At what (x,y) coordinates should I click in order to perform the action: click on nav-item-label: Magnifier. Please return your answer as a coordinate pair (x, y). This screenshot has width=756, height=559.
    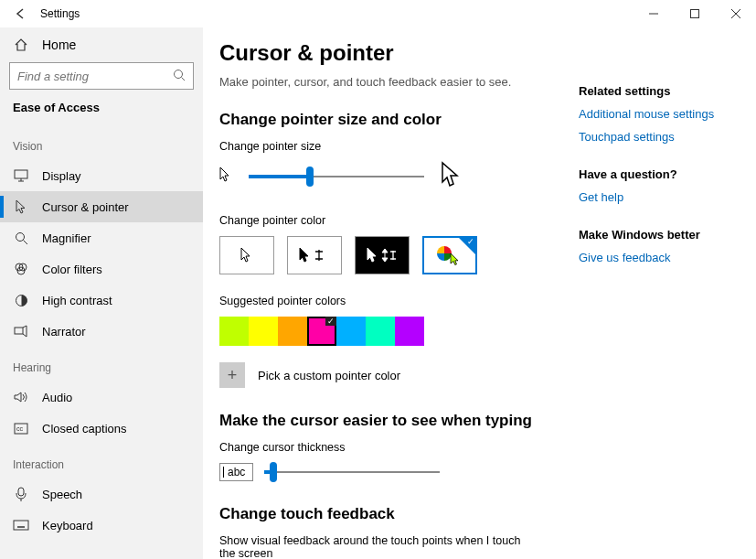
    Looking at the image, I should click on (66, 238).